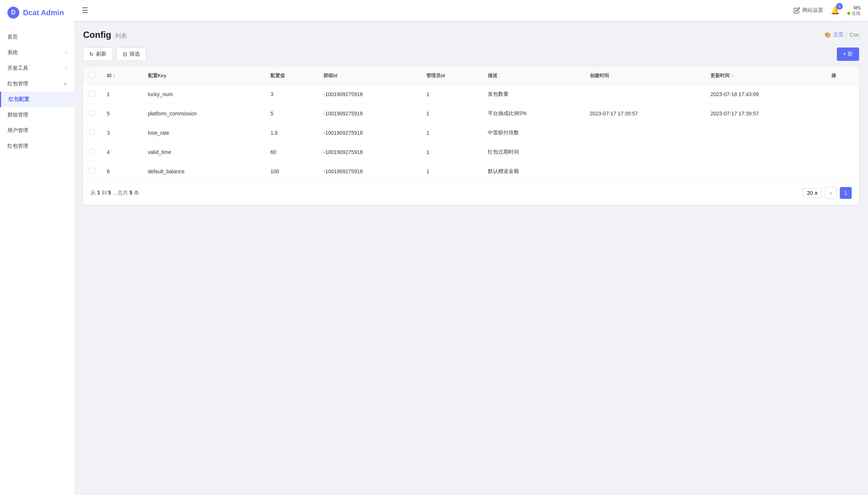 This screenshot has width=868, height=495. Describe the element at coordinates (291, 114) in the screenshot. I see `cell-config-value: 5` at that location.